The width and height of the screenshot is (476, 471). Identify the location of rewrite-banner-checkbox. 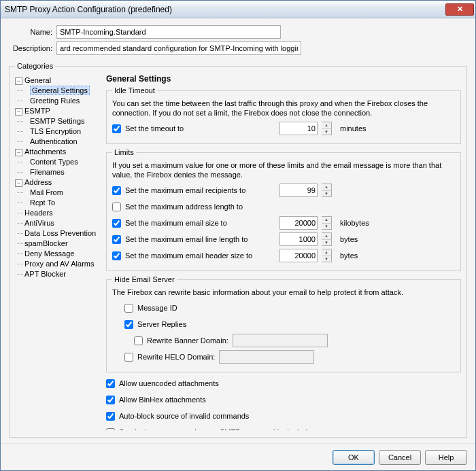
(139, 341).